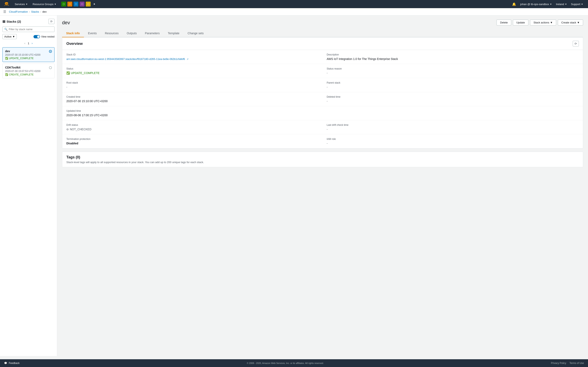 This screenshot has width=588, height=367. Describe the element at coordinates (27, 4) in the screenshot. I see `services-chevron: ▼` at that location.